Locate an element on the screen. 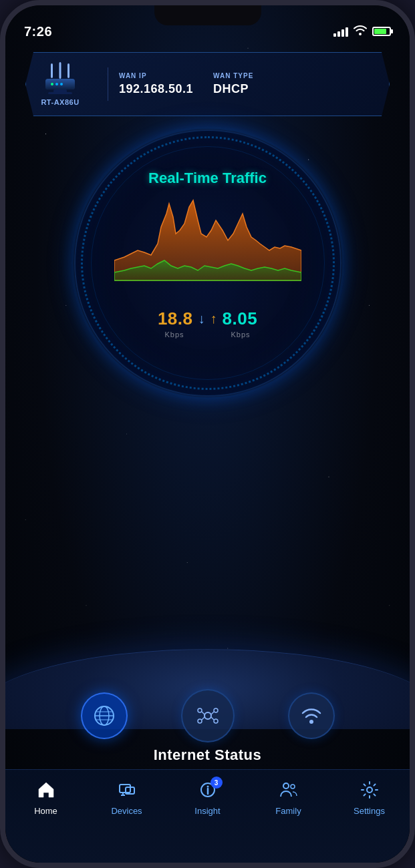 This screenshot has width=415, height=868. nav-item-devices: Devices is located at coordinates (127, 799).